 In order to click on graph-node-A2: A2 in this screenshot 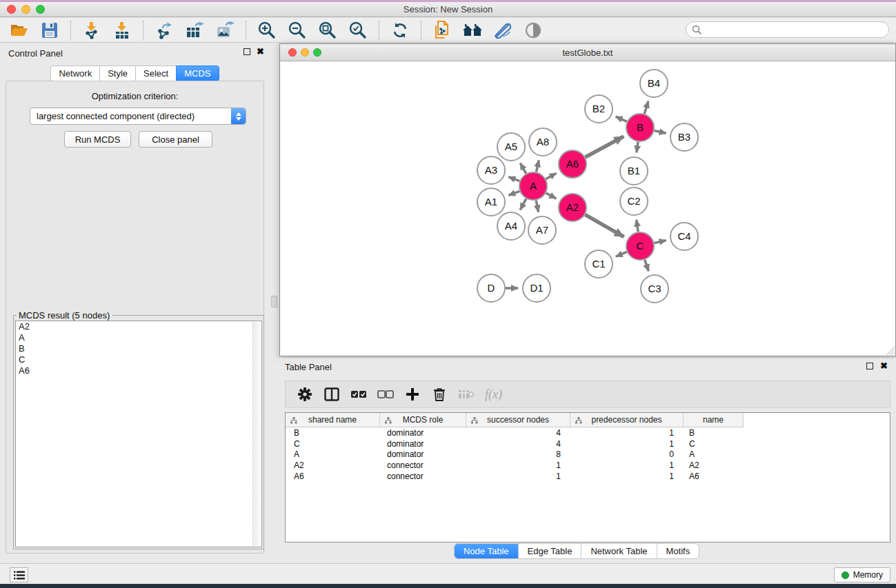, I will do `click(573, 207)`.